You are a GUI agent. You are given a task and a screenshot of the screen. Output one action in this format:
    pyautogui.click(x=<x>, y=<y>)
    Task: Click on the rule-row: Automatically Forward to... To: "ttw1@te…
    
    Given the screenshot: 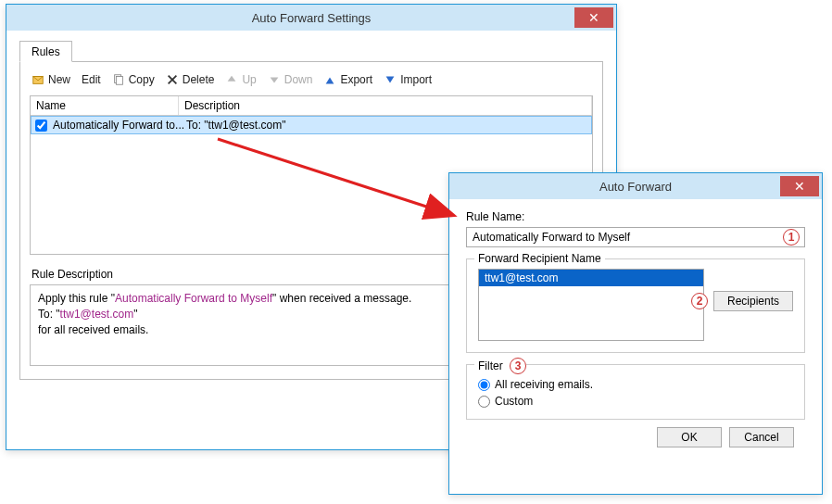 What is the action you would take?
    pyautogui.click(x=311, y=125)
    